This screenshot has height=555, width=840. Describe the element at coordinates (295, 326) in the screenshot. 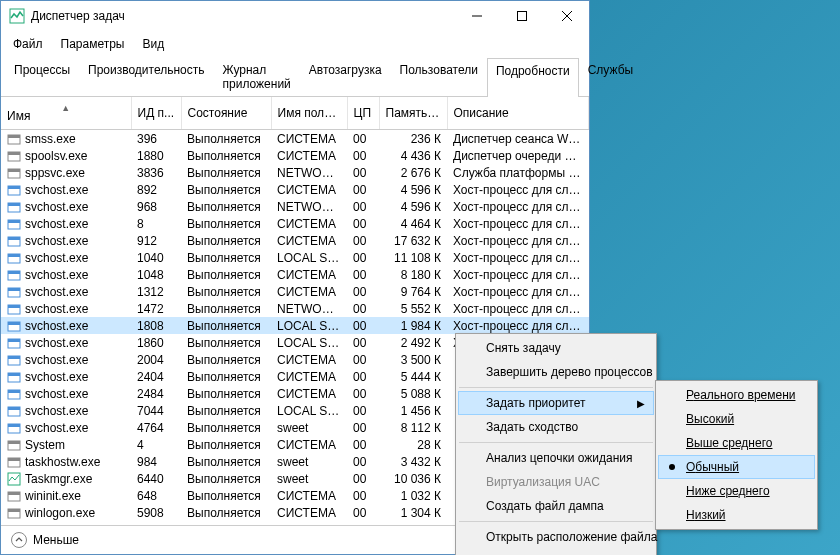

I see `table-row: svchost.exe1808ВыполняетсяLOCAL SE...001…` at that location.